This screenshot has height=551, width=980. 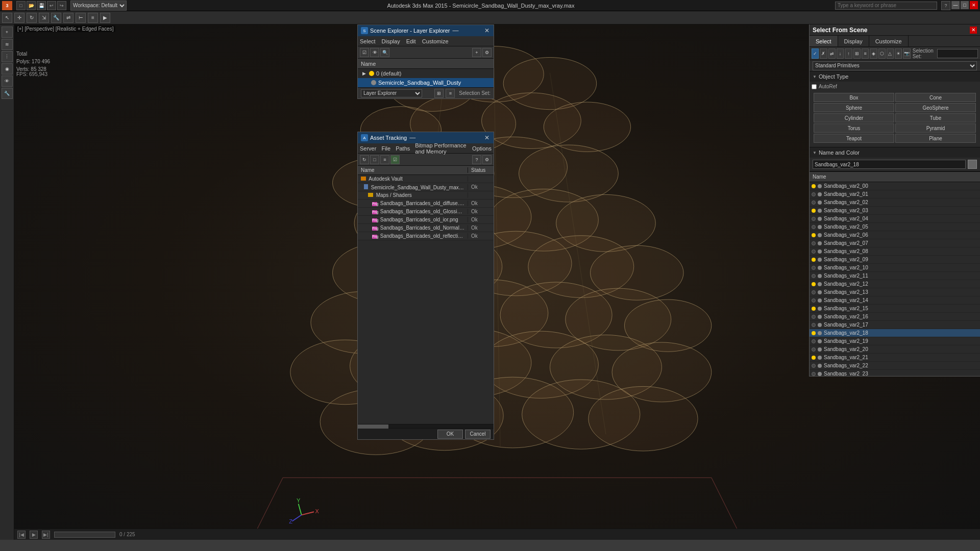 I want to click on at-menu-file: File, so click(x=386, y=148).